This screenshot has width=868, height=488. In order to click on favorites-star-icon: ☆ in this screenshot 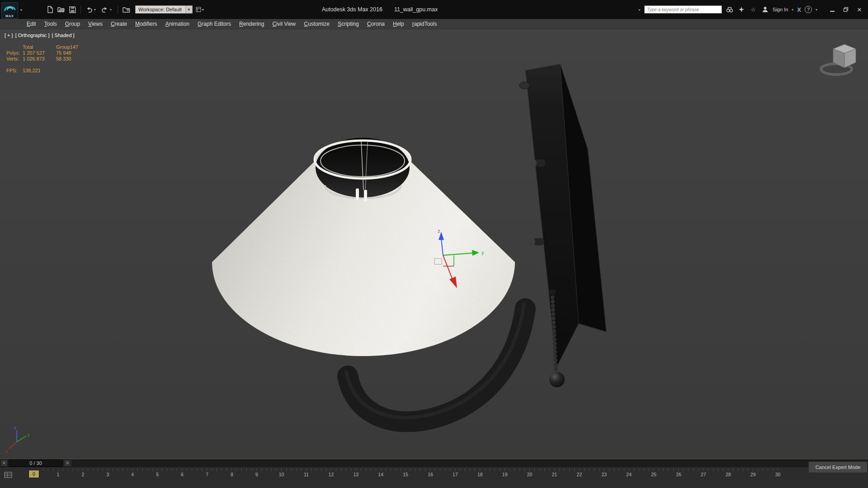, I will do `click(753, 9)`.